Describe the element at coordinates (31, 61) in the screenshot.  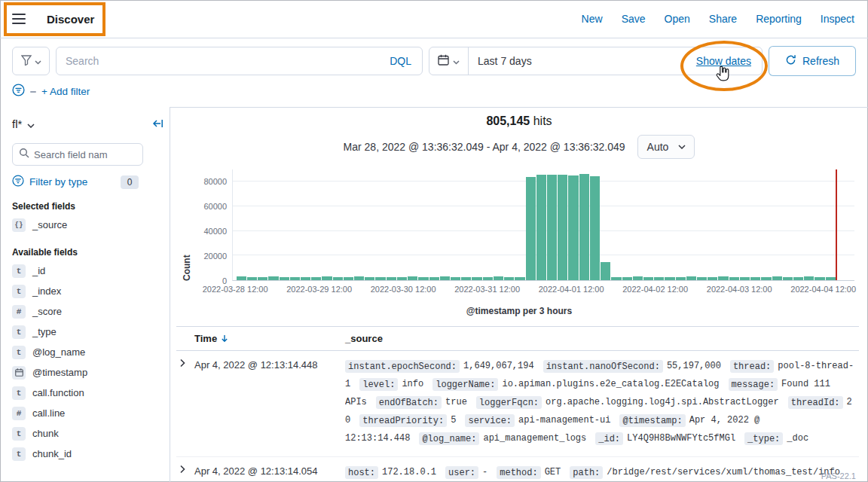
I see `saved-query-button` at that location.